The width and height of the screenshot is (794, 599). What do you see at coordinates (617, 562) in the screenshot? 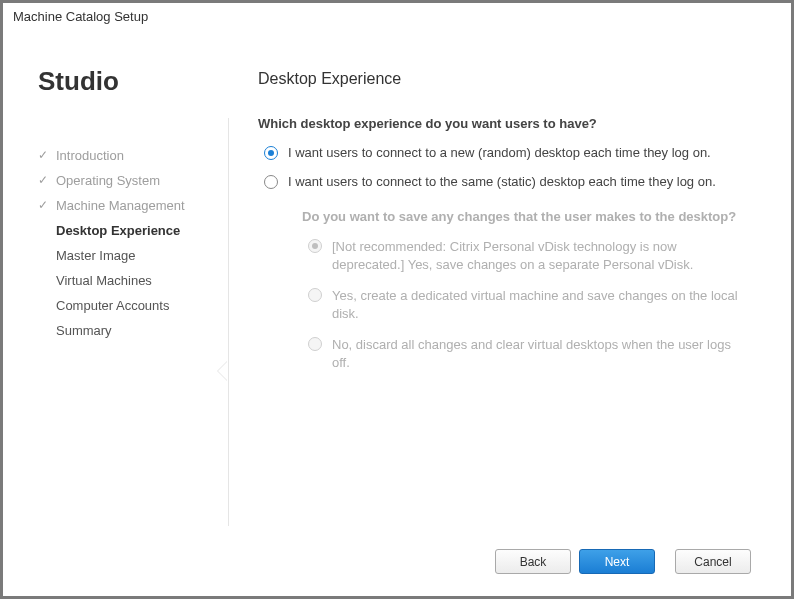
I see `next-button: Next` at bounding box center [617, 562].